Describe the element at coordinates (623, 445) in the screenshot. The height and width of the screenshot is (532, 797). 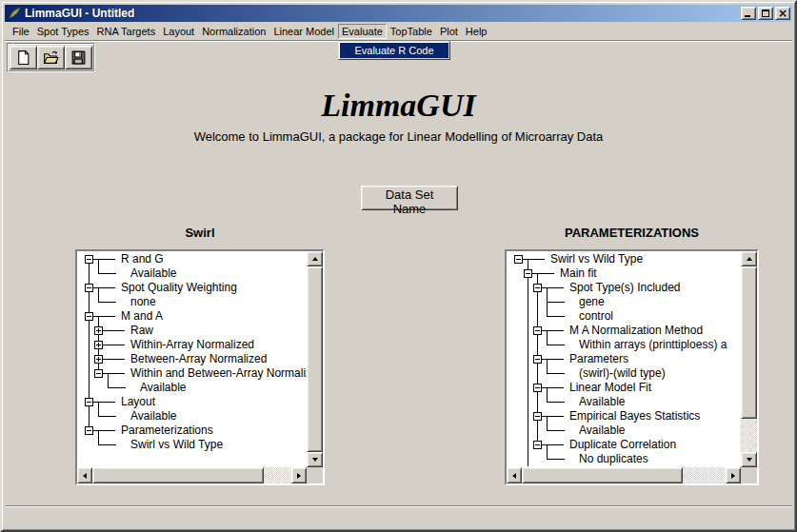
I see `tree-node-label: Duplicate Correlation` at that location.